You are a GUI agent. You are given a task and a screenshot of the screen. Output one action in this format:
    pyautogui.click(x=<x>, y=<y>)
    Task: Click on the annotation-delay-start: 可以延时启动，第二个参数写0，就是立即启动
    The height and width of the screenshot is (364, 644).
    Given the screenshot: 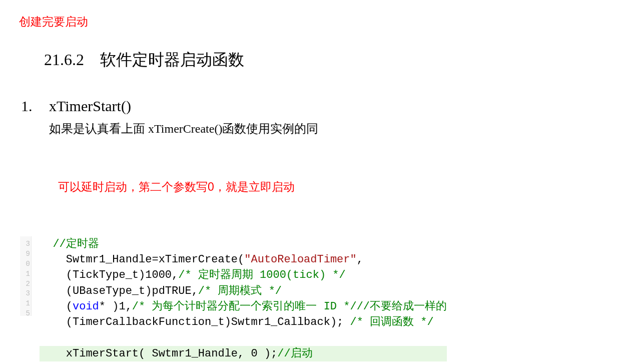 What is the action you would take?
    pyautogui.click(x=176, y=187)
    